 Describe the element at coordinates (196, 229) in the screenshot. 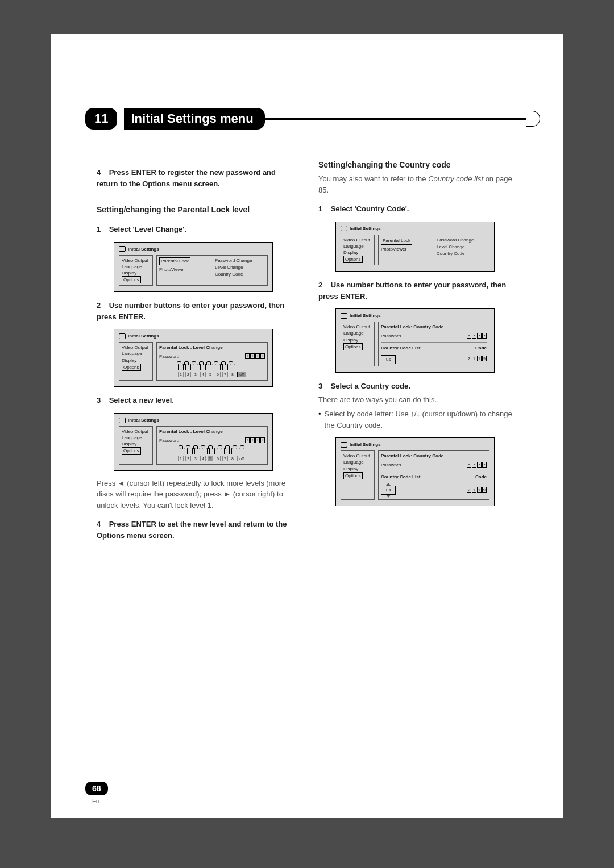

I see `step-1-level: 1 Select 'Level Change'.` at that location.